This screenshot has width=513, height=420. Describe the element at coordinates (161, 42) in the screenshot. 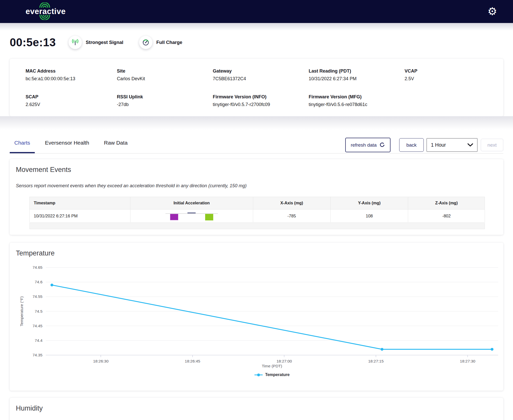

I see `full-charge-badge: Full Charge` at that location.